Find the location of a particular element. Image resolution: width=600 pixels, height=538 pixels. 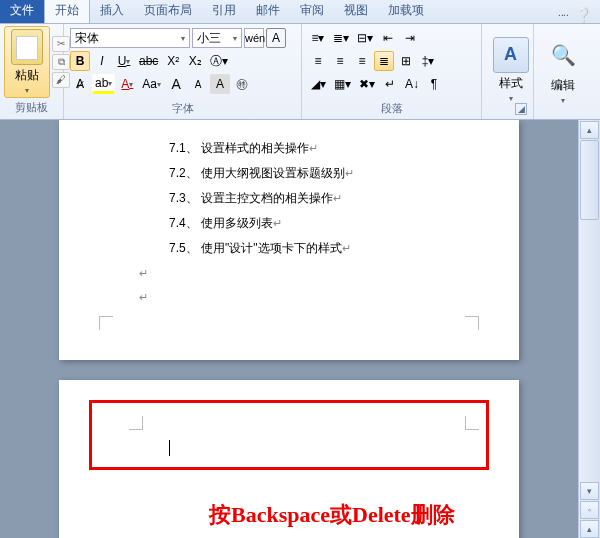

font-color-button: A▾ is located at coordinates (127, 84).